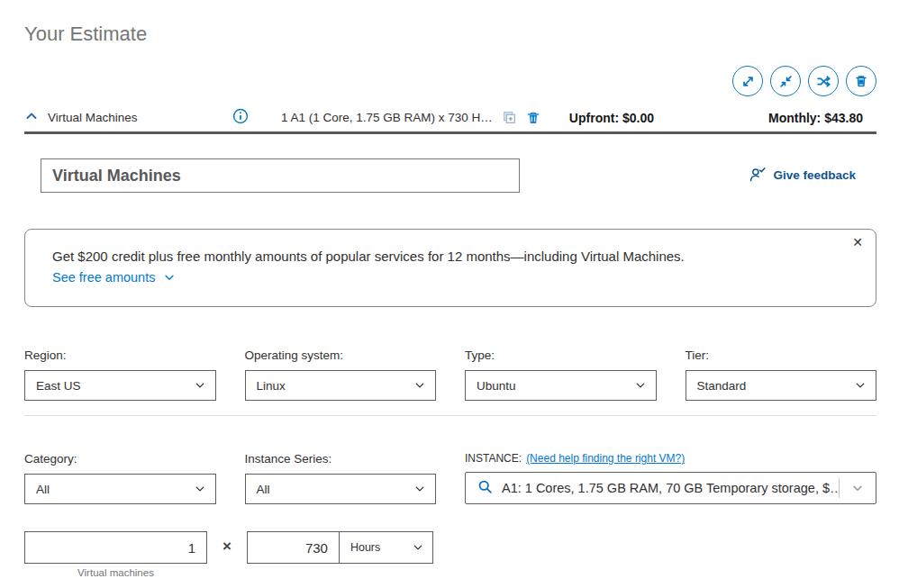 The width and height of the screenshot is (899, 588). Describe the element at coordinates (670, 488) in the screenshot. I see `instance-combobox: A1: 1 Cores, 1.75 GB RAM, 70 GB Temporar…` at that location.